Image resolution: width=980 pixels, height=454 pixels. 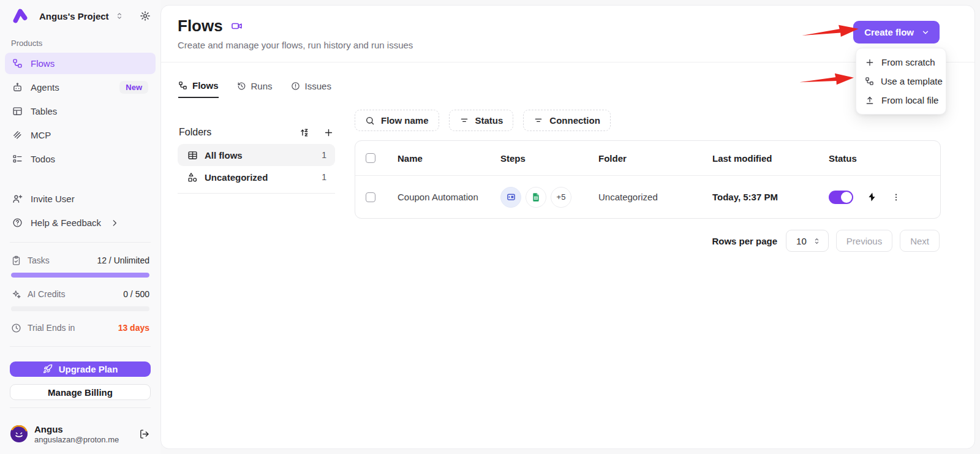 I want to click on page-subtitle: Create and manage your flows, run histor…, so click(x=295, y=45).